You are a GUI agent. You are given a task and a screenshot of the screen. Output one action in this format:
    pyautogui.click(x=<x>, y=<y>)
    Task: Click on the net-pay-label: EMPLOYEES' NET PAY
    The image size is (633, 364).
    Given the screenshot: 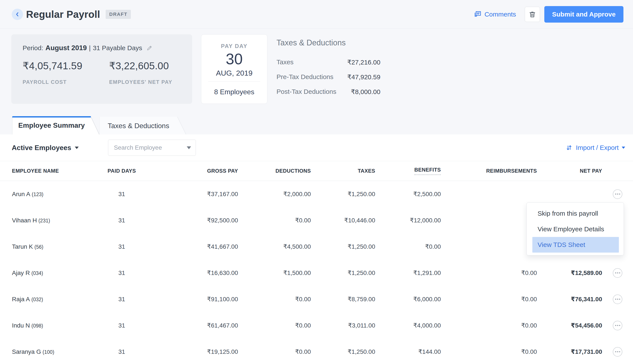 What is the action you would take?
    pyautogui.click(x=141, y=82)
    